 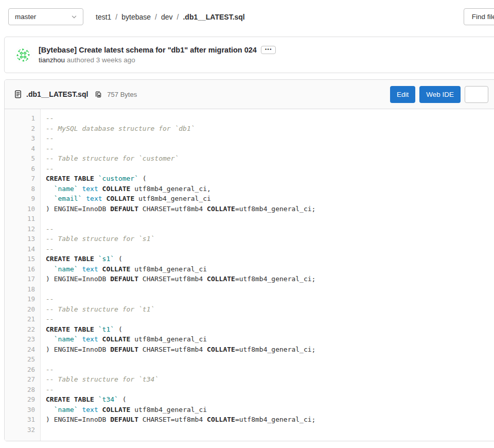 What do you see at coordinates (122, 95) in the screenshot?
I see `file-size: 757 Bytes` at bounding box center [122, 95].